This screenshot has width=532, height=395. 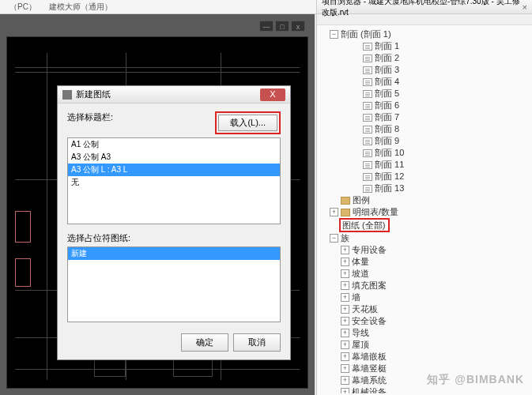 I want to click on tree-section-item: 剖面 12, so click(x=424, y=177).